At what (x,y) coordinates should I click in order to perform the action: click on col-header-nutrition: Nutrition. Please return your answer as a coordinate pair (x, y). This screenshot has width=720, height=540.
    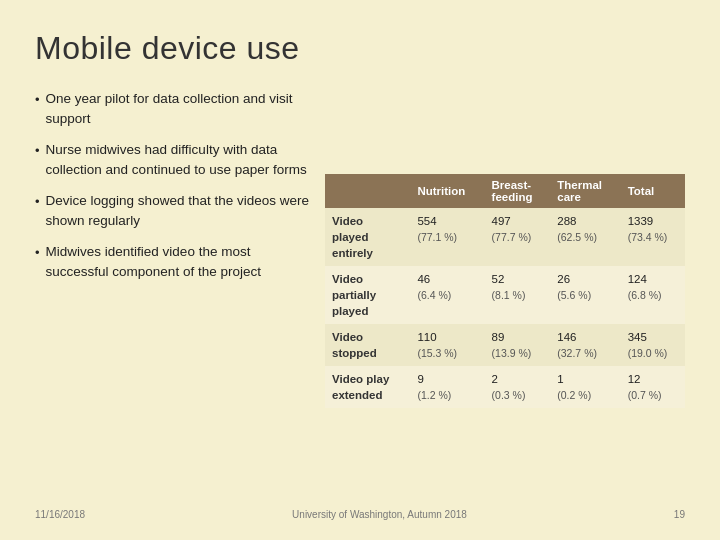
    Looking at the image, I should click on (447, 191).